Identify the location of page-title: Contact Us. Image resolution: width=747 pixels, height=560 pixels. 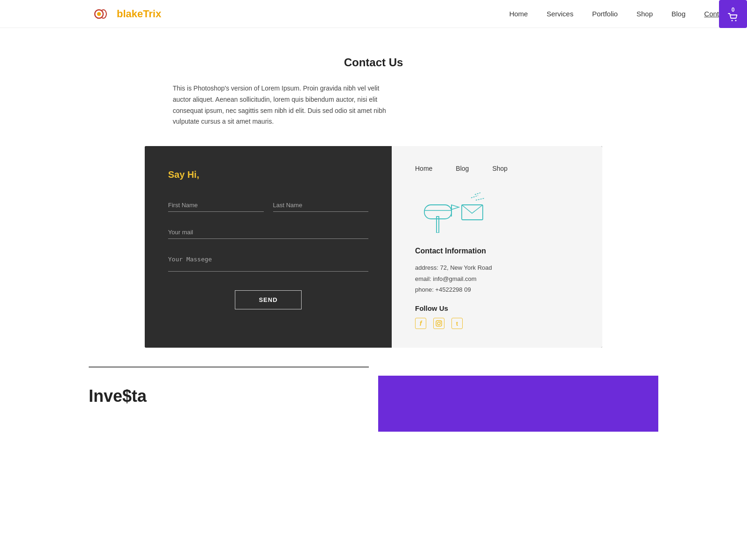
(374, 63).